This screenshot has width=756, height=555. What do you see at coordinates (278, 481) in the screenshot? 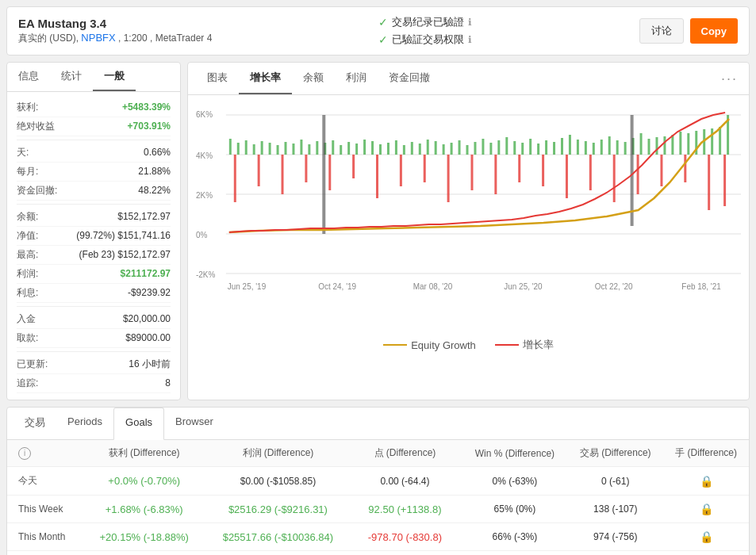
I see `money-today: $0.00 (-$1058.85)` at bounding box center [278, 481].